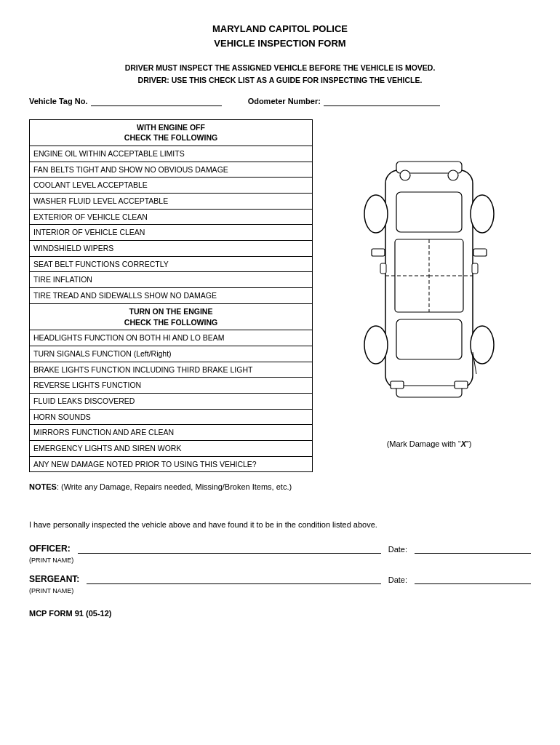 The image size is (560, 745). I want to click on table-row: FLUID LEAKS DISCOVERED, so click(172, 401).